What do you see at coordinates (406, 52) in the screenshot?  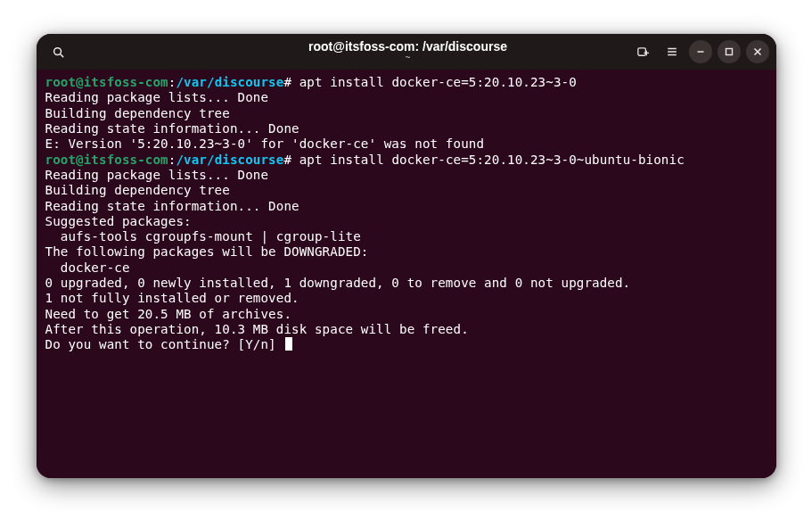 I see `titlebar: root@itsfoss-com: /var/discourse ~` at bounding box center [406, 52].